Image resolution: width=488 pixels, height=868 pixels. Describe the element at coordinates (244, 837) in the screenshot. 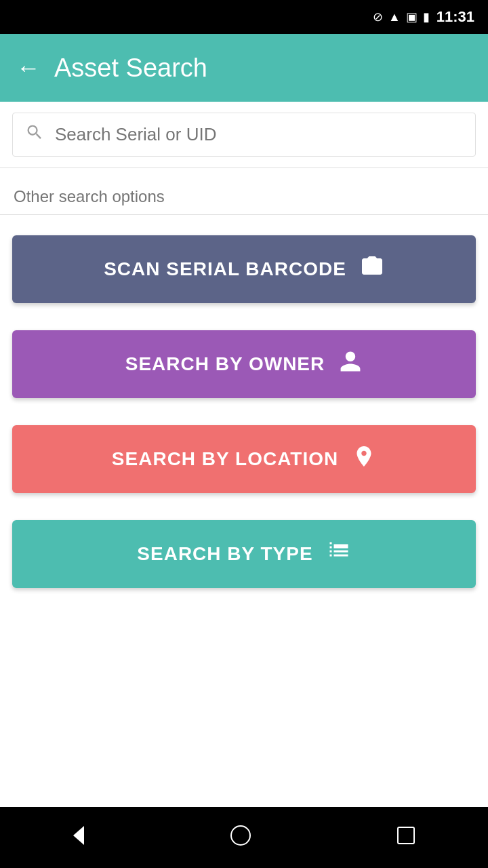

I see `nav-bar` at that location.